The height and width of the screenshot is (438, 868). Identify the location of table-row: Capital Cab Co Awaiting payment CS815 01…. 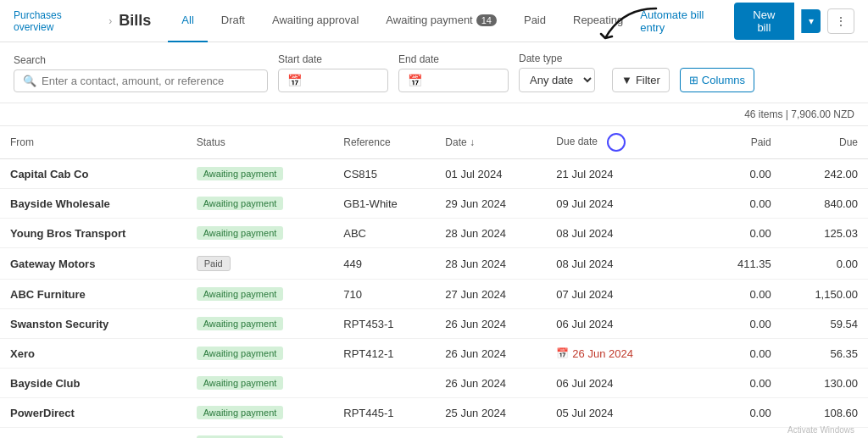
(434, 175).